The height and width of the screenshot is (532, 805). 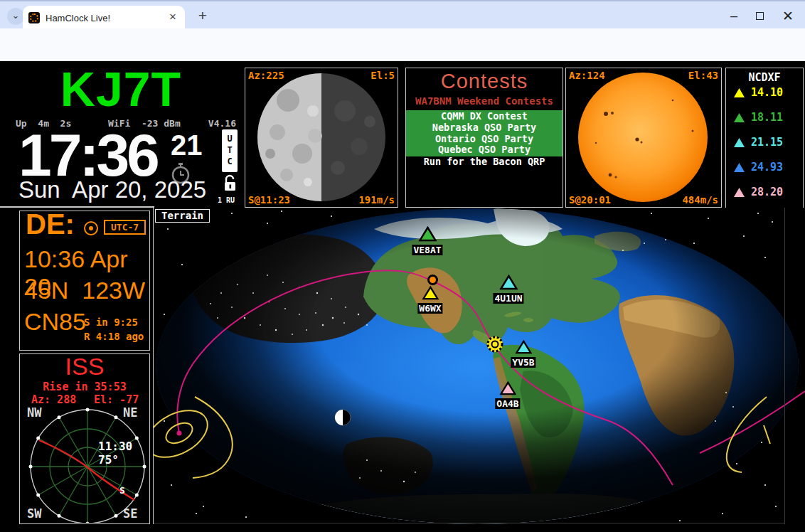 What do you see at coordinates (84, 438) in the screenshot?
I see `iss-pass-compass` at bounding box center [84, 438].